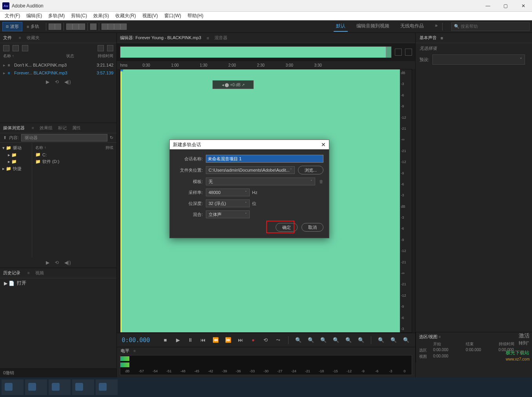 The width and height of the screenshot is (532, 397). Describe the element at coordinates (228, 192) in the screenshot. I see `samplerate-select: 48000˅` at that location.